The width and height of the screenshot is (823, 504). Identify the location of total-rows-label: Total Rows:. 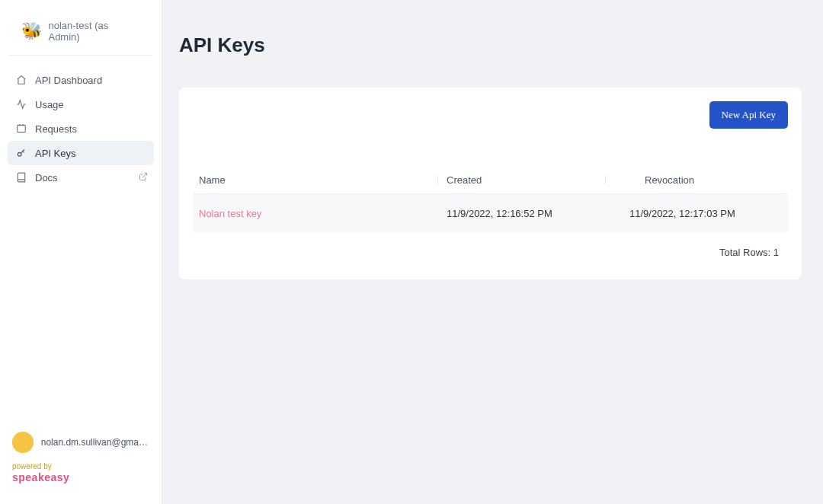
(745, 253).